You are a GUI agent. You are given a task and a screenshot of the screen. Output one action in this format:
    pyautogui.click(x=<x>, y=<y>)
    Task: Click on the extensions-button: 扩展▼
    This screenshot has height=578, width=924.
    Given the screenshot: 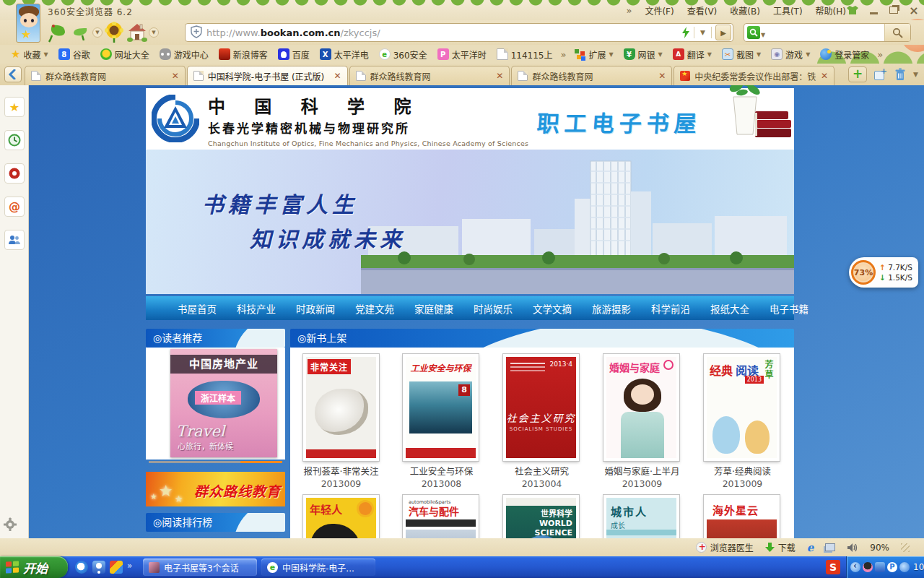 What is the action you would take?
    pyautogui.click(x=593, y=55)
    